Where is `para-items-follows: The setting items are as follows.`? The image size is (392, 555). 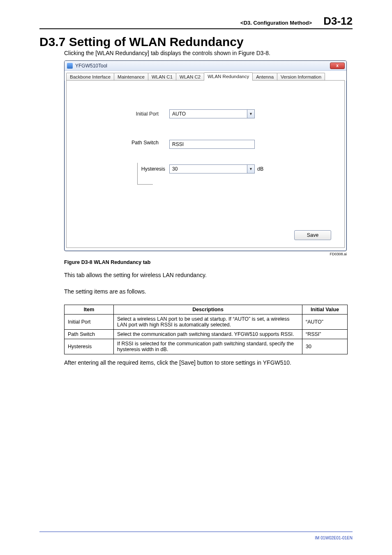 para-items-follows: The setting items are as follows. is located at coordinates (208, 291).